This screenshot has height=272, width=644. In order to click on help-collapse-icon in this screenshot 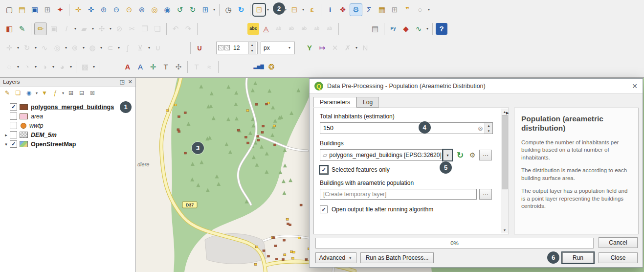, I will do `click(508, 113)`.